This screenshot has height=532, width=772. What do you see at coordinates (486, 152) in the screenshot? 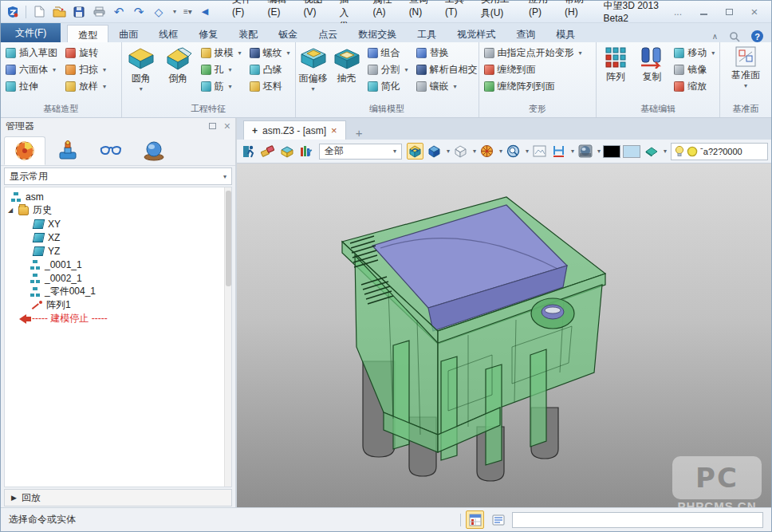
I see `section-wheel-icon` at bounding box center [486, 152].